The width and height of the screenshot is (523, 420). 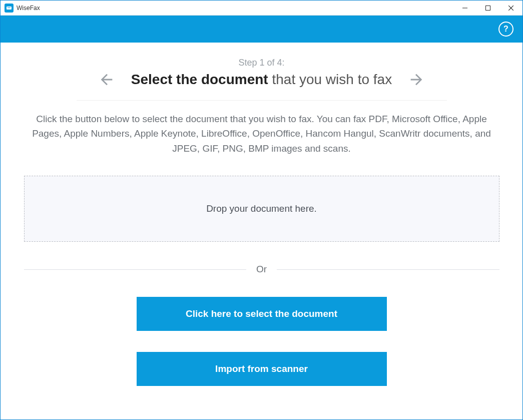 What do you see at coordinates (262, 134) in the screenshot?
I see `description-text: Click the button below to select the doc…` at bounding box center [262, 134].